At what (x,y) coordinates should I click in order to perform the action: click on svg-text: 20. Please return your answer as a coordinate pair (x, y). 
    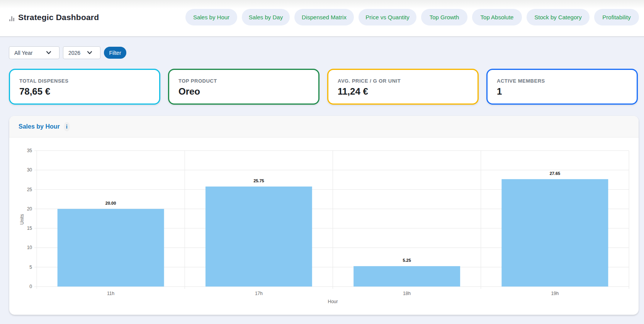
    Looking at the image, I should click on (30, 209).